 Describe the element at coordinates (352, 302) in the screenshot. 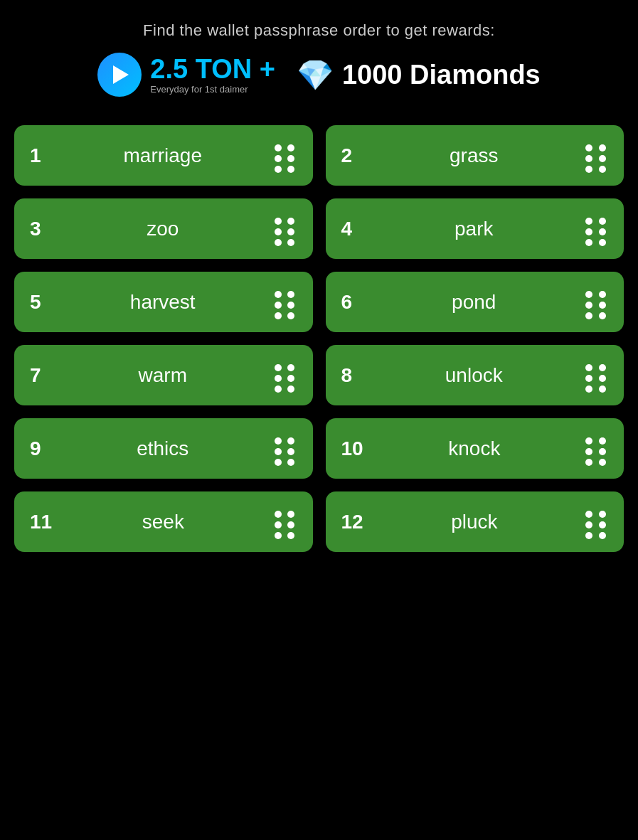

I see `word-number: 6` at that location.